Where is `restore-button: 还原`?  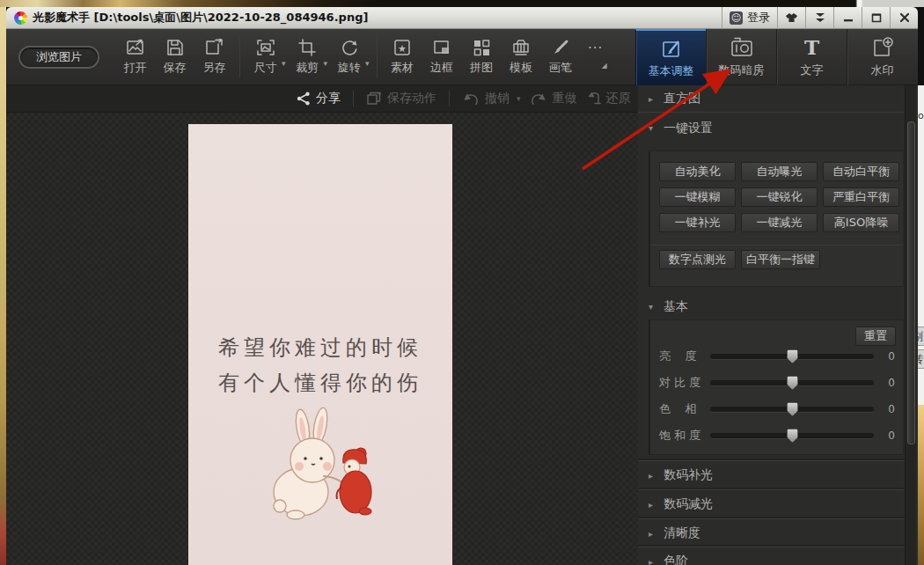 restore-button: 还原 is located at coordinates (609, 99).